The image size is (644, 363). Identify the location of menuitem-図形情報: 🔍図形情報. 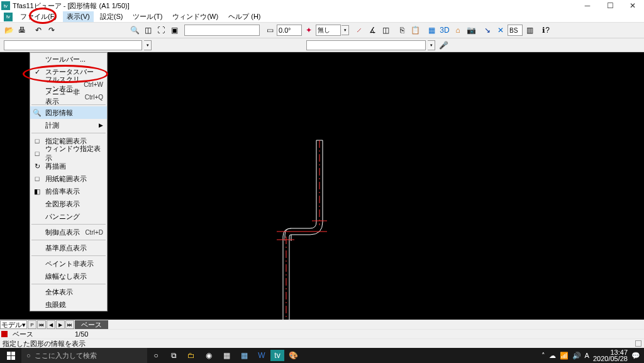
(69, 113).